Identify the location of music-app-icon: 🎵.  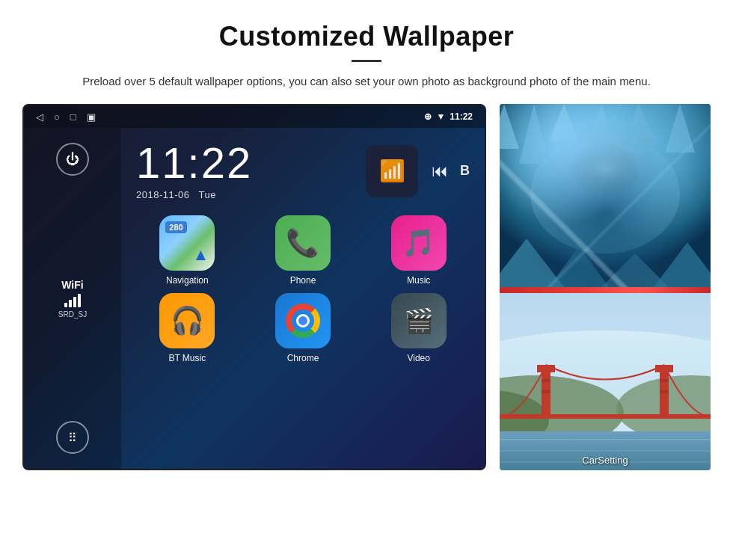
(419, 243).